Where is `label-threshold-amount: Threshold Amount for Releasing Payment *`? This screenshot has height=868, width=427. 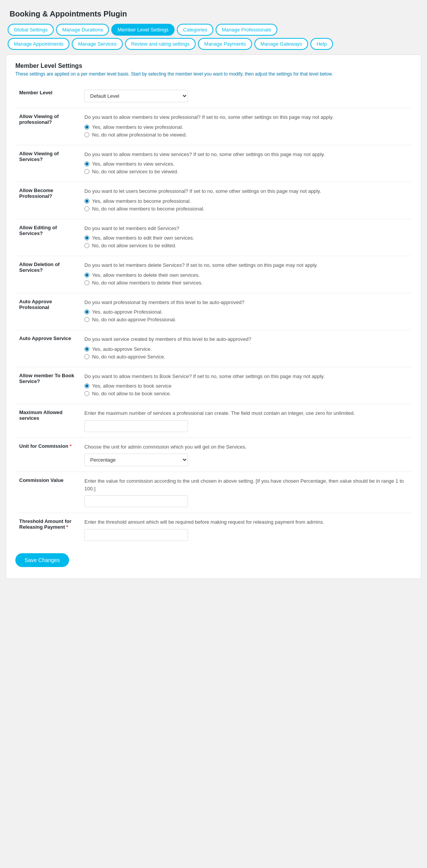 label-threshold-amount: Threshold Amount for Releasing Payment * is located at coordinates (48, 530).